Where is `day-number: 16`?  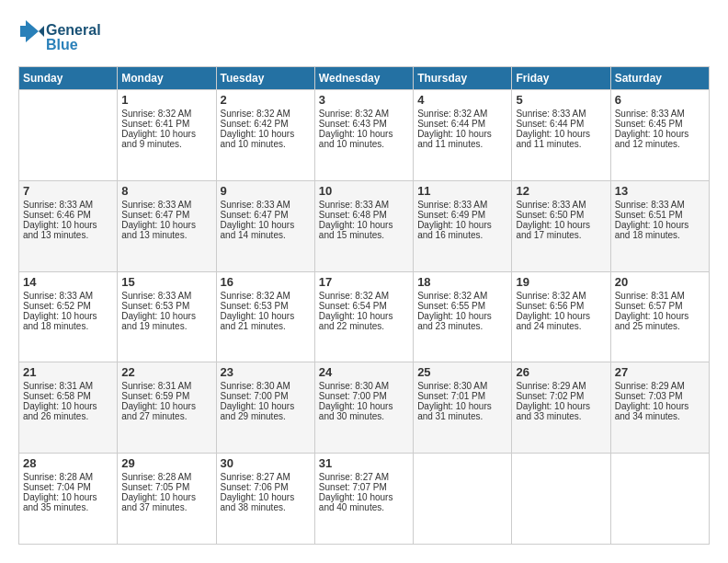 day-number: 16 is located at coordinates (266, 282).